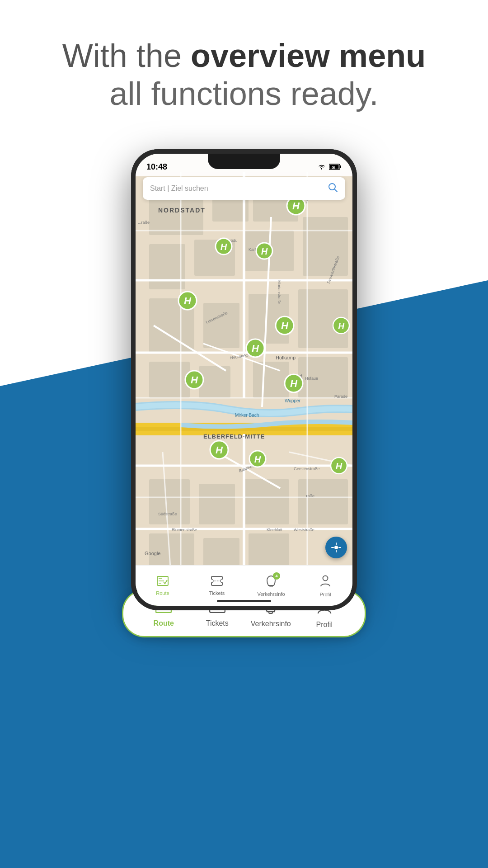 The height and width of the screenshot is (868, 488). What do you see at coordinates (293, 401) in the screenshot?
I see `svg-text: Wupper` at bounding box center [293, 401].